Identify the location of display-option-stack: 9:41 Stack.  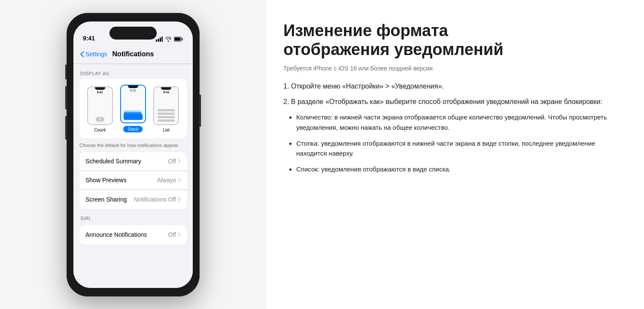
(133, 108).